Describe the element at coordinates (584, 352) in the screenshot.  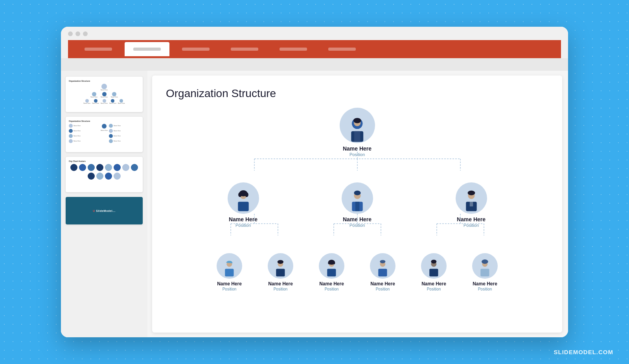
I see `watermark: SLIDEMODEL.COM` at that location.